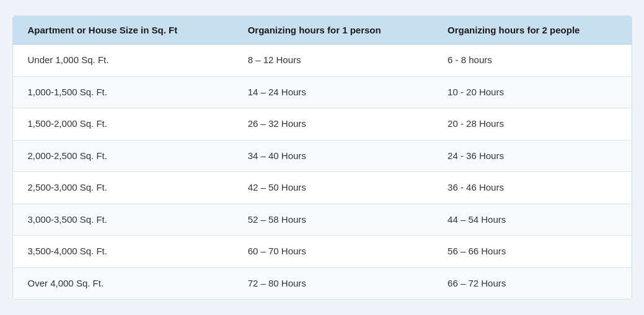  Describe the element at coordinates (322, 30) in the screenshot. I see `table-header-row: Apartment or House Size in Sq. Ft Organi…` at that location.